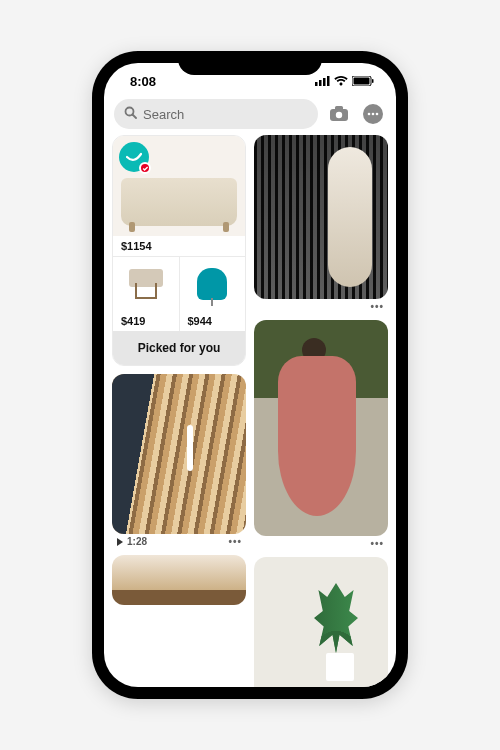 The image size is (500, 750). Describe the element at coordinates (120, 542) in the screenshot. I see `play-icon` at that location.